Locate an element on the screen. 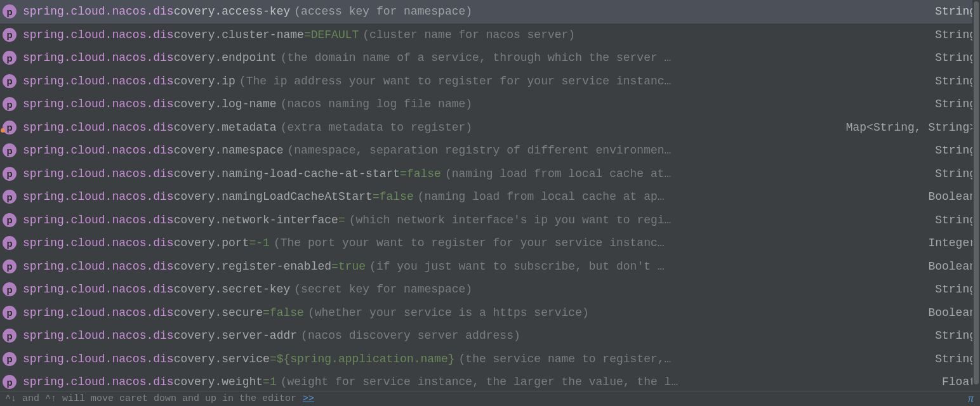  hint-link: >> is located at coordinates (308, 398).